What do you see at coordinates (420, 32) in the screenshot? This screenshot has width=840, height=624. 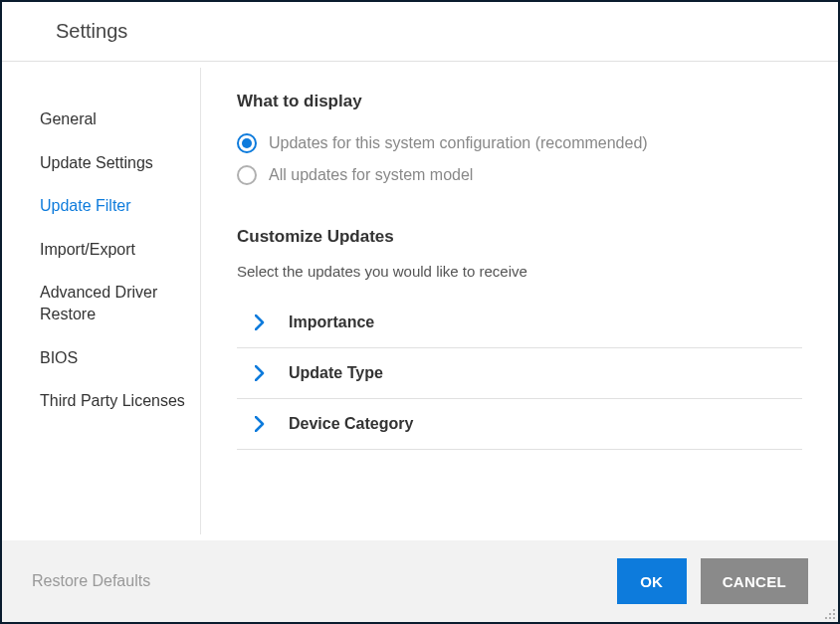 I see `header: Settings` at bounding box center [420, 32].